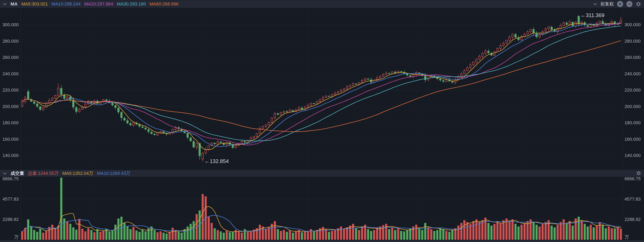 The height and width of the screenshot is (242, 644). I want to click on axis-label-right: 2288.92, so click(632, 219).